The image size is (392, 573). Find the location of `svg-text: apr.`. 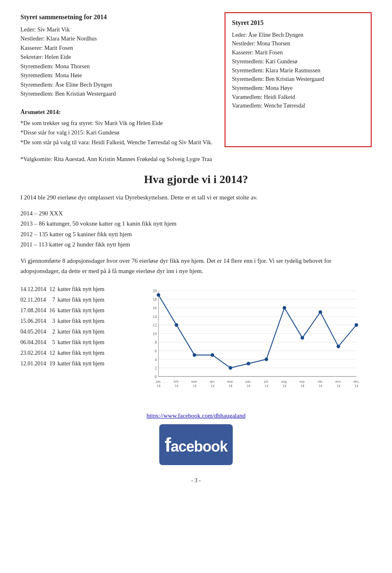

svg-text: apr. is located at coordinates (212, 381).